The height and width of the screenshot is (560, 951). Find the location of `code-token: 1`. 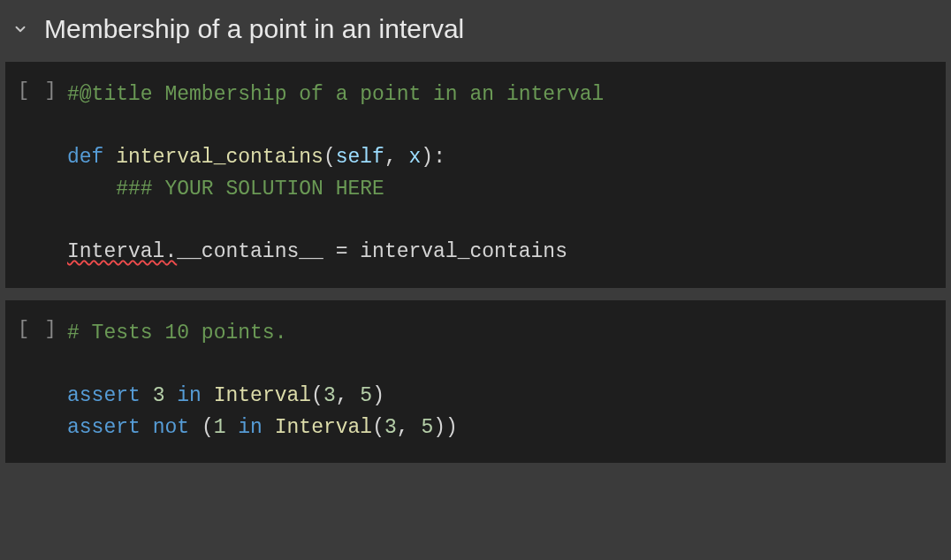

code-token: 1 is located at coordinates (220, 428).